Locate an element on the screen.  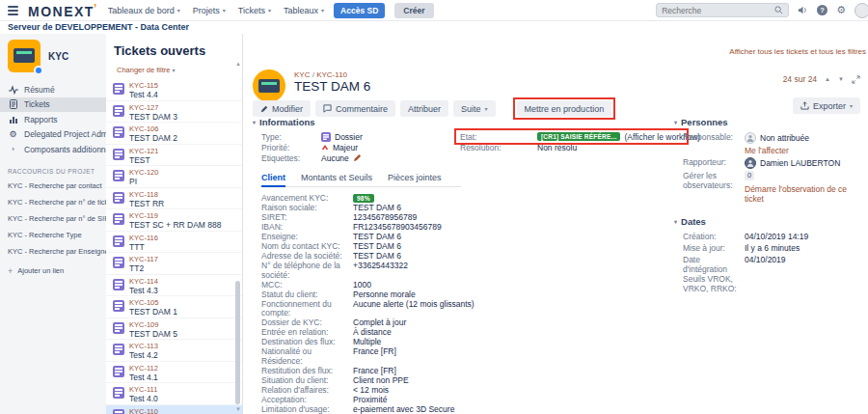
ticket-list-item: KYC-114Test 4.3 is located at coordinates (174, 286).